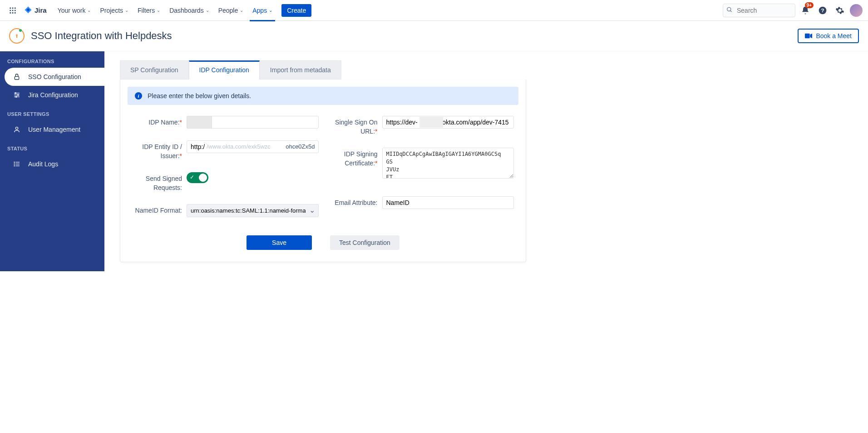 Image resolution: width=868 pixels, height=433 pixels. What do you see at coordinates (730, 10) in the screenshot?
I see `search-icon` at bounding box center [730, 10].